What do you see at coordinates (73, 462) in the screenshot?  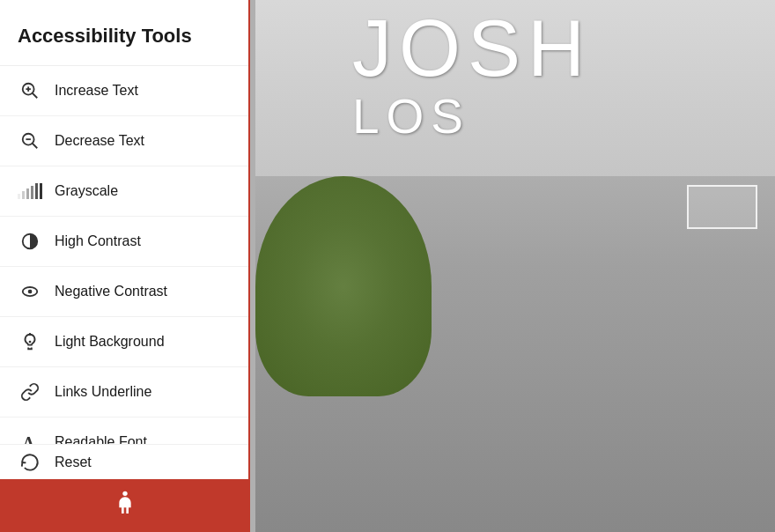 I see `reset-label: Reset` at bounding box center [73, 462].